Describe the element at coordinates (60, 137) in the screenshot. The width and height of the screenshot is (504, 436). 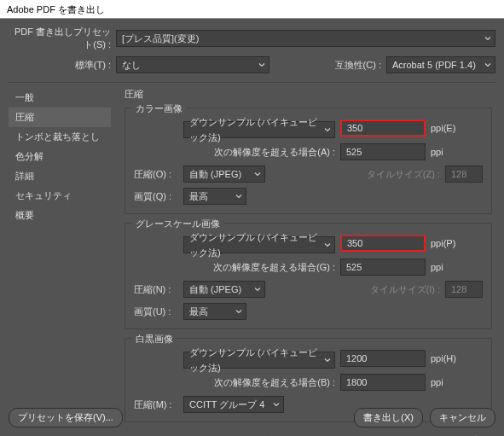
I see `category-トンボと裁ち落とし: トンボと裁ち落とし` at that location.